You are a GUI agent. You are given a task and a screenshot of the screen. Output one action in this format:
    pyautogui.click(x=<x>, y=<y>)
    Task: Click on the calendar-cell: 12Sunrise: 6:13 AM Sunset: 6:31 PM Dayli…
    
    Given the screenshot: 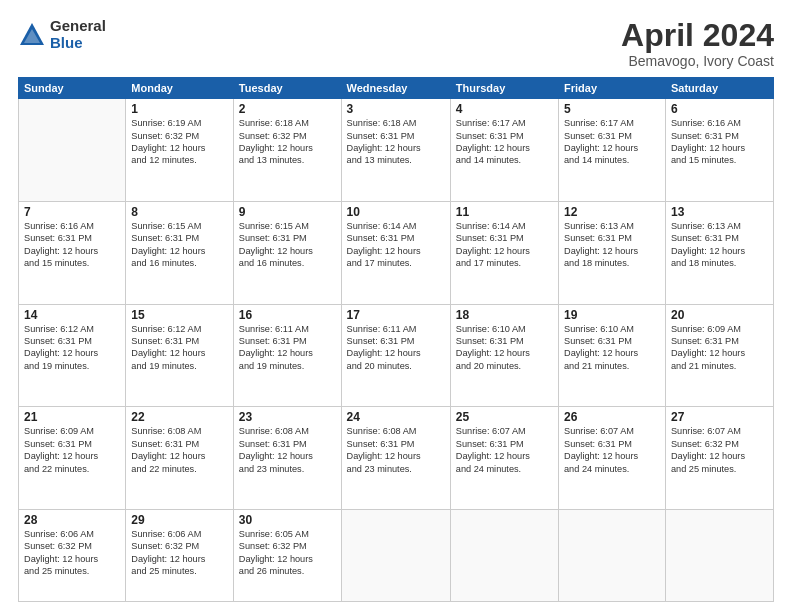 What is the action you would take?
    pyautogui.click(x=612, y=252)
    